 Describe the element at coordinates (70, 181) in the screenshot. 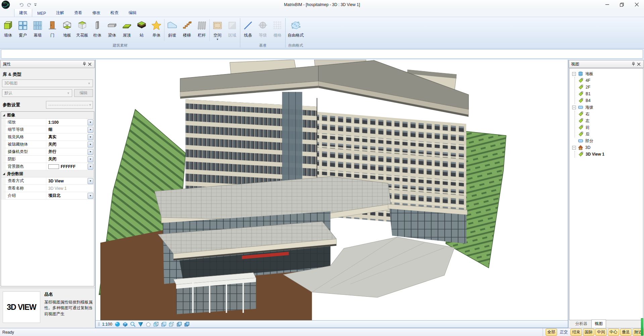

I see `property-value-cell: 3D View▼` at that location.